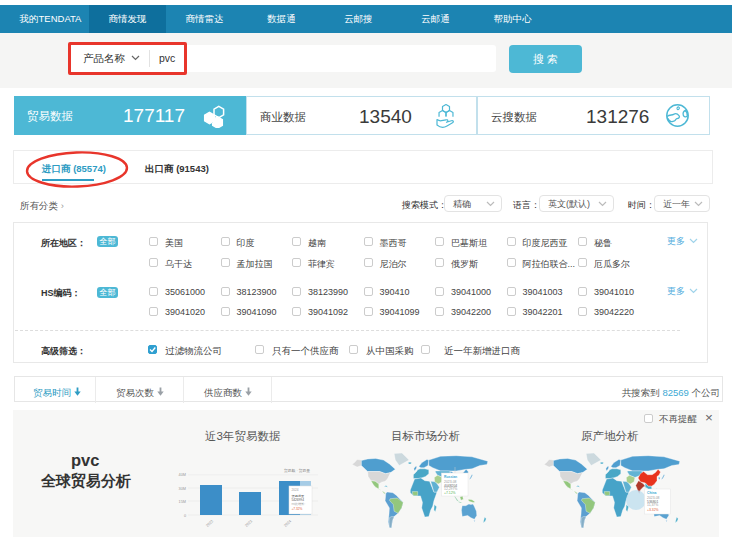 The height and width of the screenshot is (552, 732). Describe the element at coordinates (450, 477) in the screenshot. I see `svg-text: Russian` at that location.